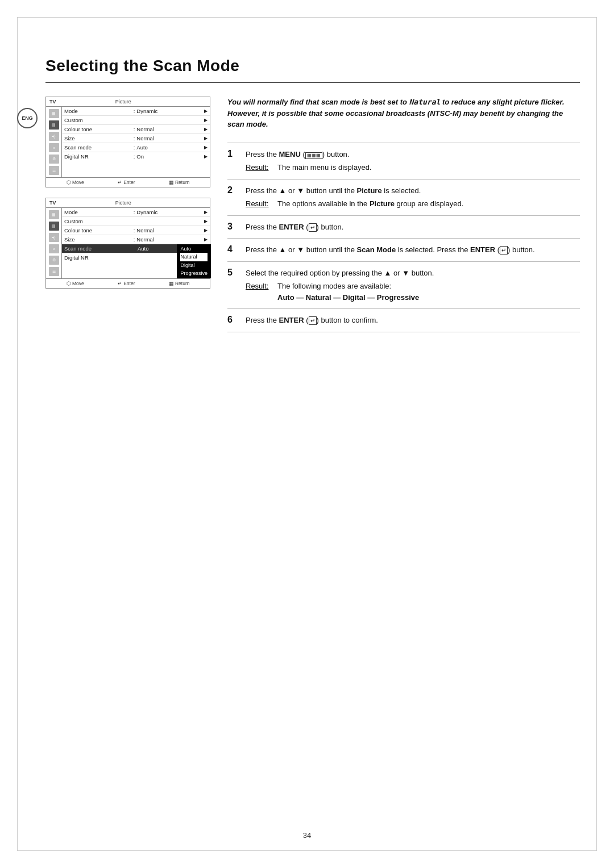 This screenshot has height=868, width=614. Describe the element at coordinates (54, 215) in the screenshot. I see `tv-icon-picture-2: ▦` at that location.